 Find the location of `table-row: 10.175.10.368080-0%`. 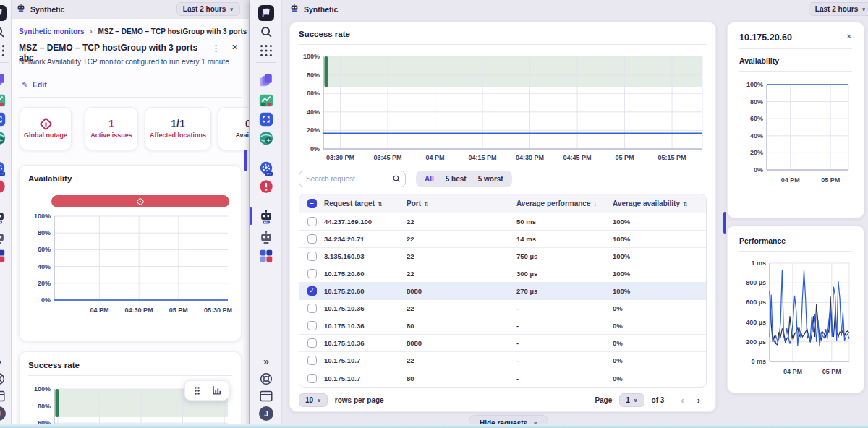

table-row: 10.175.10.368080-0% is located at coordinates (503, 343).